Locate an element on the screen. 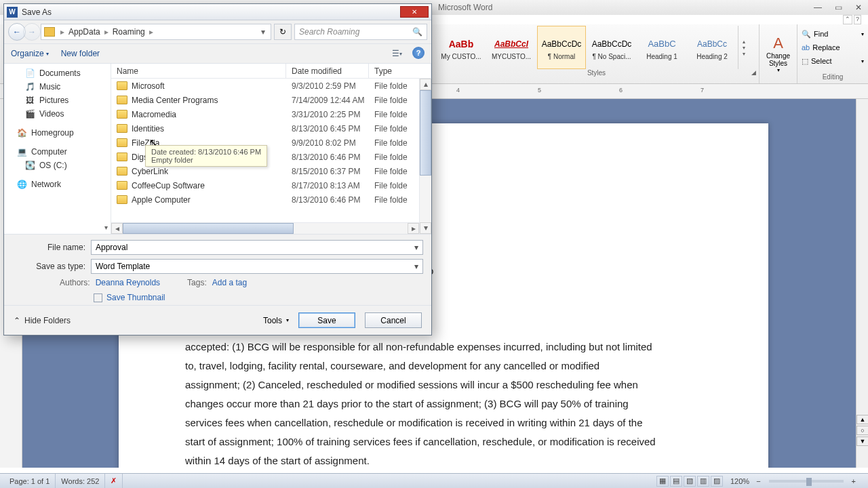 This screenshot has width=868, height=488. status-proof-icon: ✗ is located at coordinates (114, 481).